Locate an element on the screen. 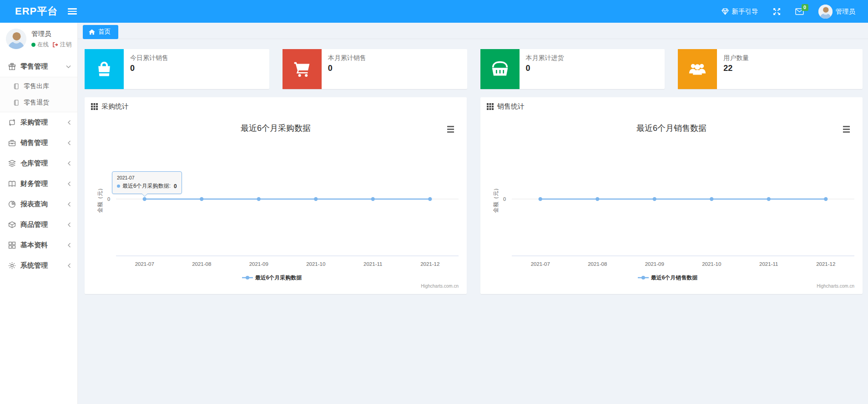 The image size is (868, 404). tab-home: 首页 is located at coordinates (101, 32).